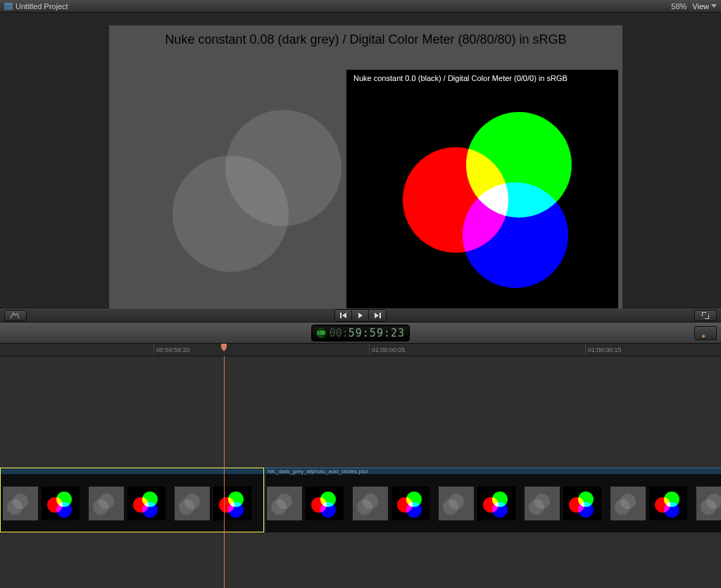  What do you see at coordinates (360, 333) in the screenshot?
I see `timecode-toolbar: 100 00:59:59:23` at bounding box center [360, 333].